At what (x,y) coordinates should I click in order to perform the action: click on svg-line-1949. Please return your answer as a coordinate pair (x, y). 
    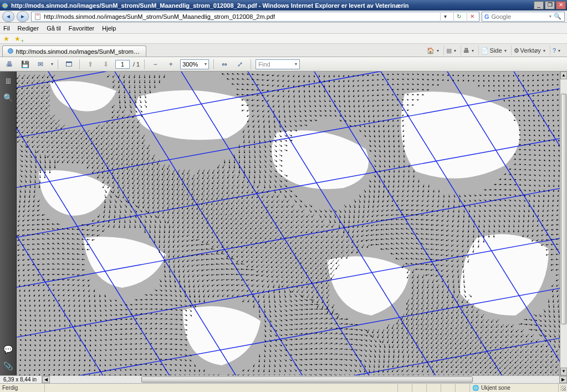
    Looking at the image, I should click on (403, 215).